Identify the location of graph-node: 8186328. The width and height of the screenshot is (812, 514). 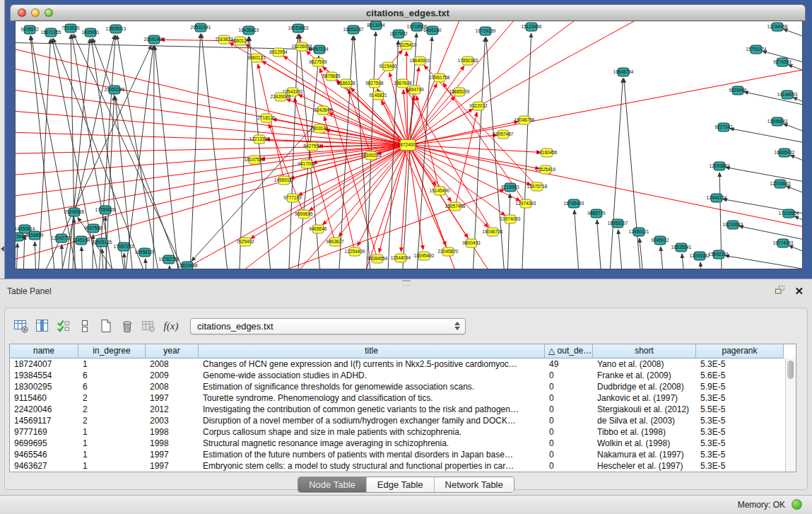
(346, 83).